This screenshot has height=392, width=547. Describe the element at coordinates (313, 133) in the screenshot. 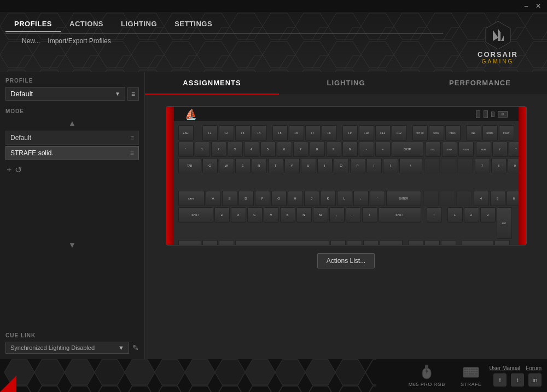

I see `key-f7: F7` at that location.